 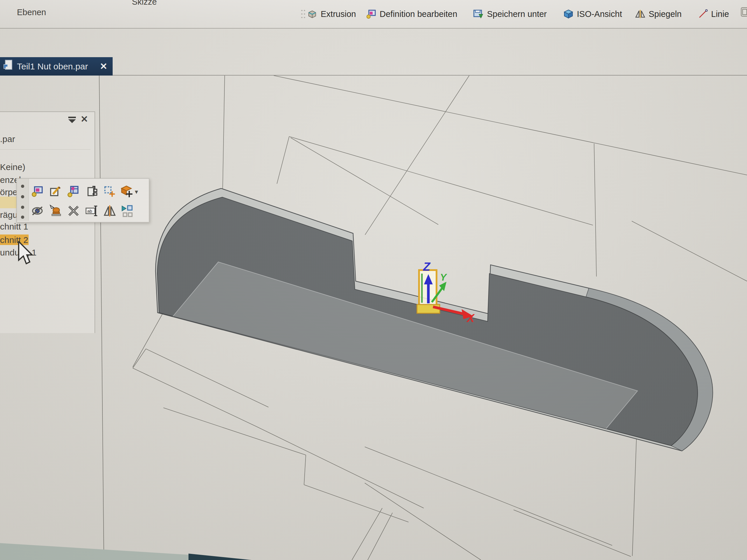 What do you see at coordinates (56, 66) in the screenshot?
I see `document-tab: Teil1 Nut oben.par ✕` at bounding box center [56, 66].